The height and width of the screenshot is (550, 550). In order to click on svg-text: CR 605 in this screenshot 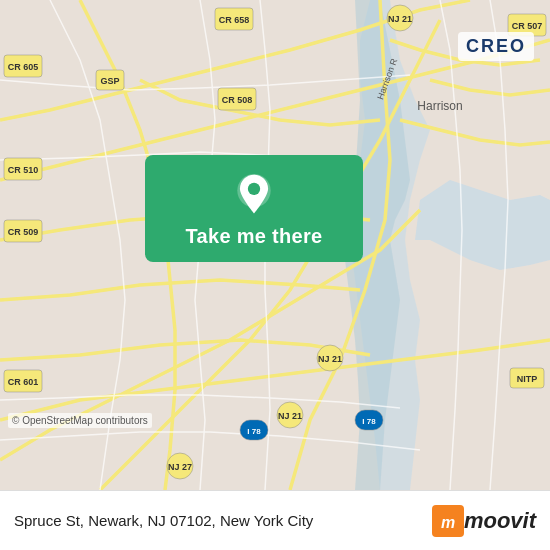, I will do `click(24, 67)`.